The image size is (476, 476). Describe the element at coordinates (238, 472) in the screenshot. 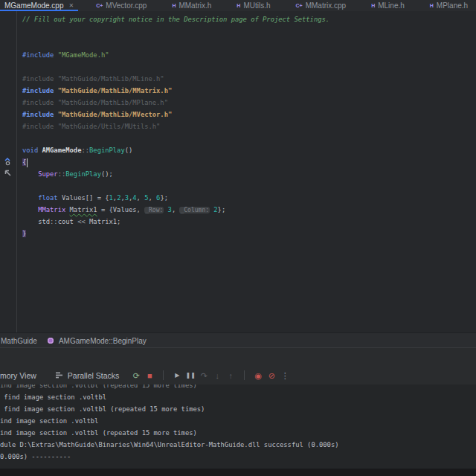

I see `bottom-strip` at that location.